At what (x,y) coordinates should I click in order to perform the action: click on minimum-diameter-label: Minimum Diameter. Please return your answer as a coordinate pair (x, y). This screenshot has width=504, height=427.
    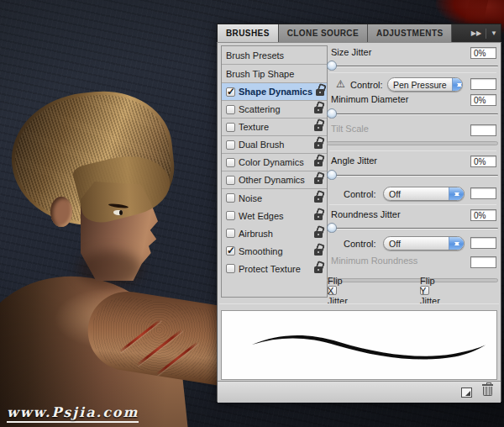
    Looking at the image, I should click on (370, 99).